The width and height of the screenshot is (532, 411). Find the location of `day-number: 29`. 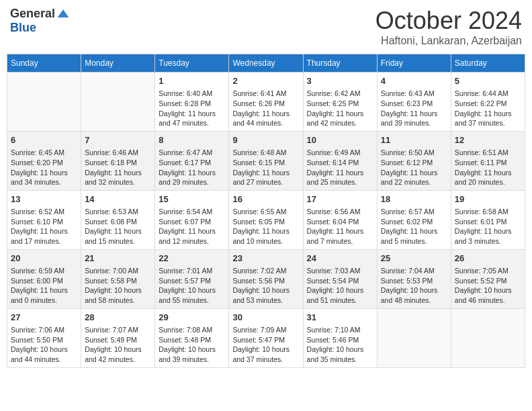

day-number: 29 is located at coordinates (192, 318).